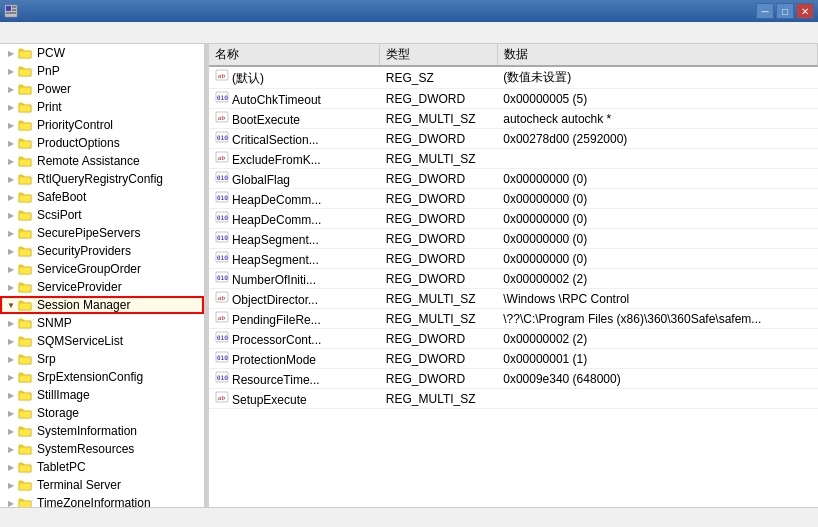  Describe the element at coordinates (785, 11) in the screenshot. I see `window-controls: ─ □ ✕` at that location.